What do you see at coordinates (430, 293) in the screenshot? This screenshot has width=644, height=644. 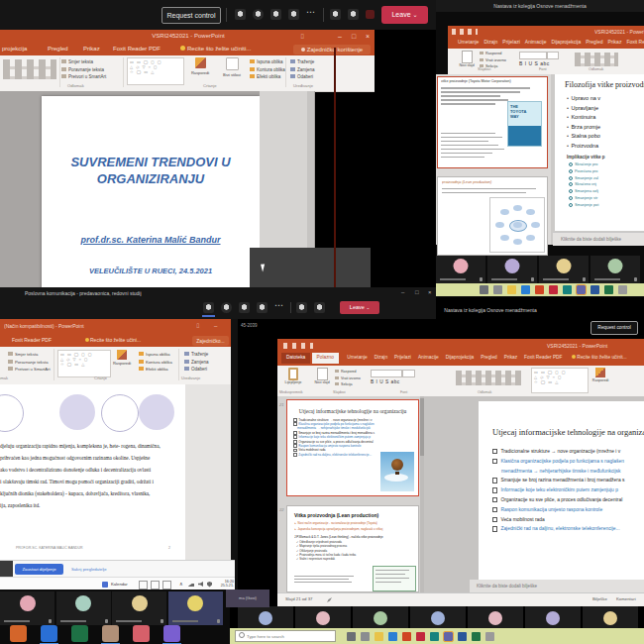 I see `close-button: ×` at bounding box center [430, 293].